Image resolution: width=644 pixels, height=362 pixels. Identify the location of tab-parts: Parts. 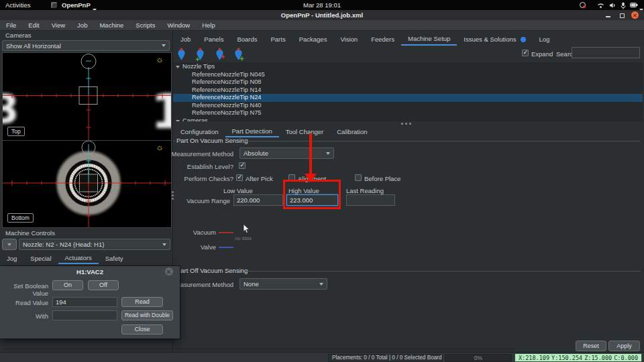
(278, 40).